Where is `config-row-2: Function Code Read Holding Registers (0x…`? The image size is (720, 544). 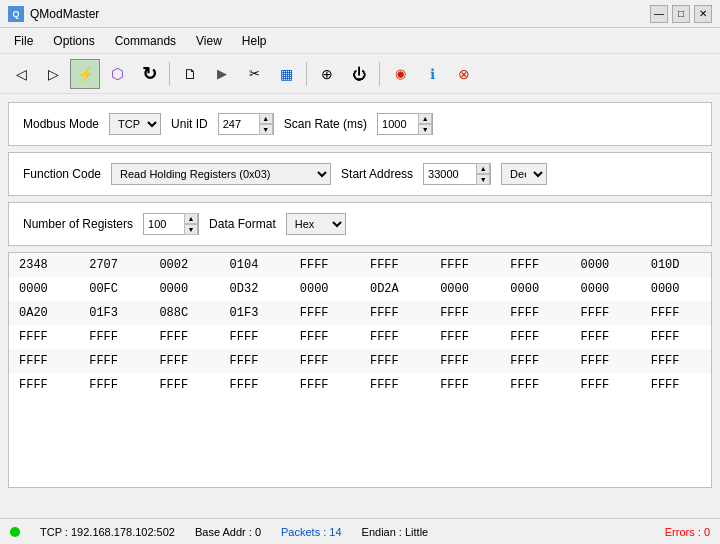
config-row-2: Function Code Read Holding Registers (0x… is located at coordinates (360, 174).